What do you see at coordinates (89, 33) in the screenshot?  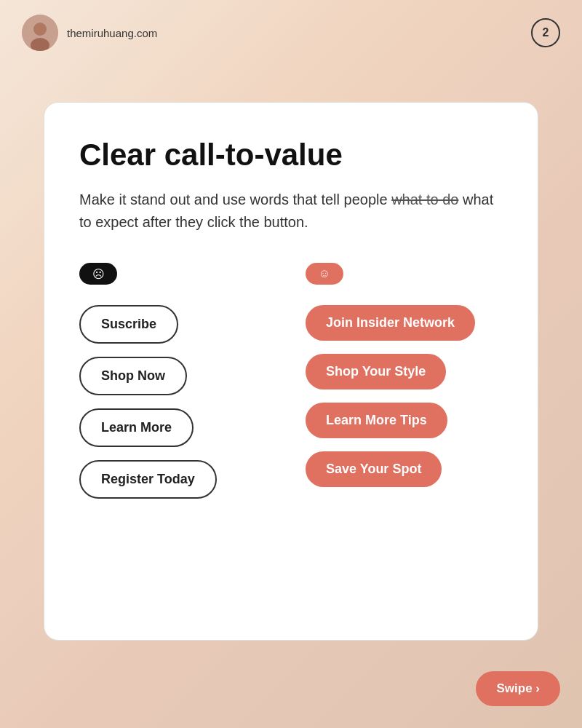 I see `brand: themiruhuang.com` at bounding box center [89, 33].